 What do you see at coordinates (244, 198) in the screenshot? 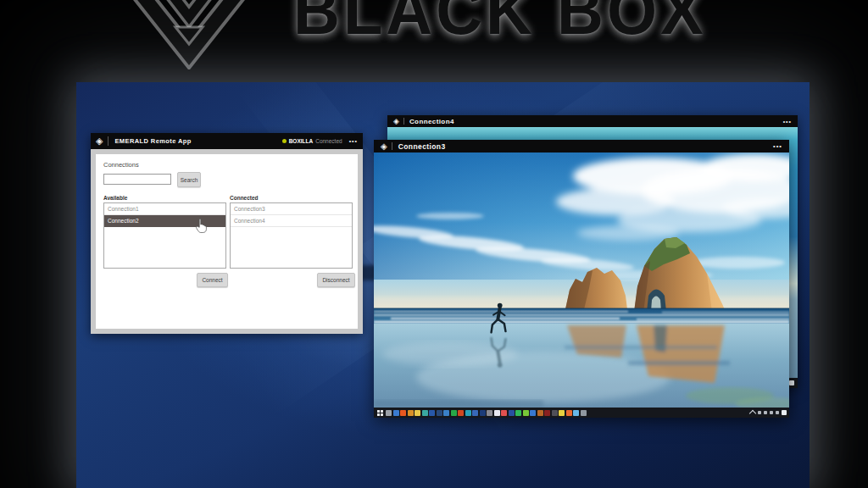
I see `connected-label: Connected` at bounding box center [244, 198].